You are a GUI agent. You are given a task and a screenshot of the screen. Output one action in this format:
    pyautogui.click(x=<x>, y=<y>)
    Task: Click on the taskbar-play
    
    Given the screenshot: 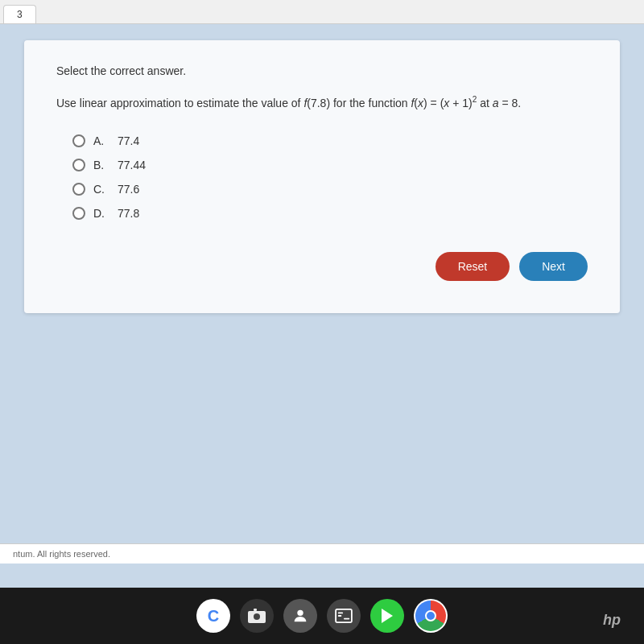 What is the action you would take?
    pyautogui.click(x=387, y=616)
    